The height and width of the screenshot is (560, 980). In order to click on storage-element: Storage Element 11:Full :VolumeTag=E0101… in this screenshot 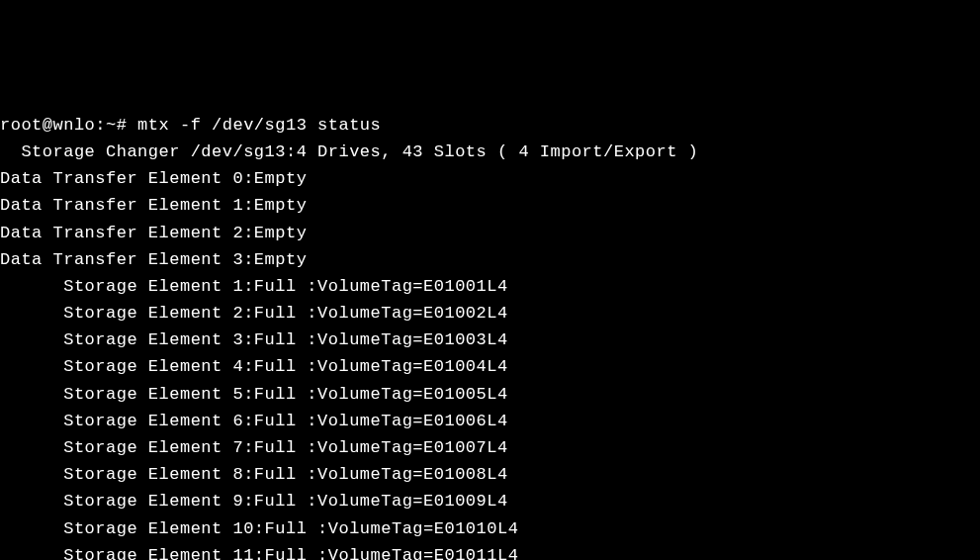, I will do `click(490, 551)`.